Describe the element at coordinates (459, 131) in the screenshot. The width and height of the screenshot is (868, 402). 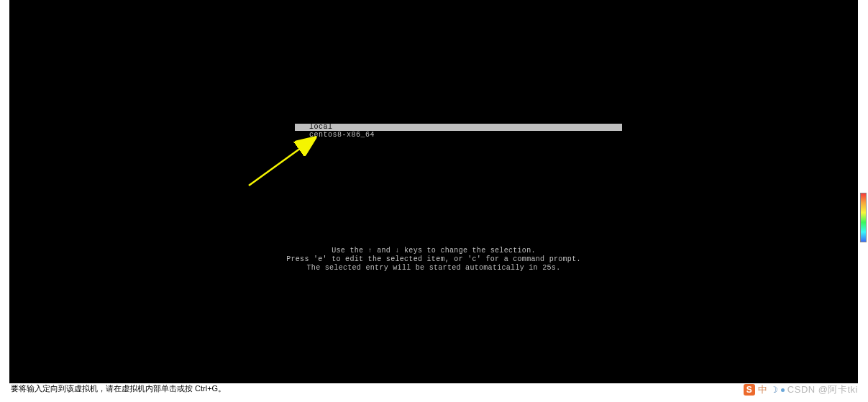
I see `grub-boot-menu: local centos8-x86_64` at that location.